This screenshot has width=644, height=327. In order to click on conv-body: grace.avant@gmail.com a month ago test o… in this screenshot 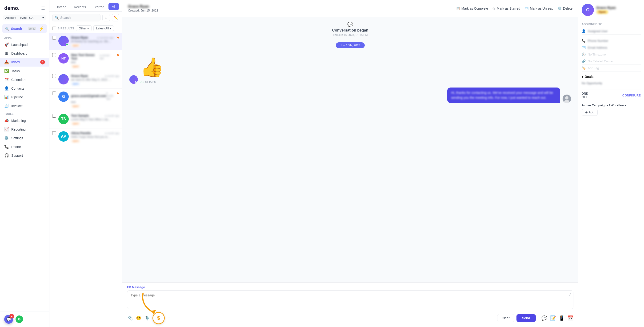, I will do `click(92, 100)`.